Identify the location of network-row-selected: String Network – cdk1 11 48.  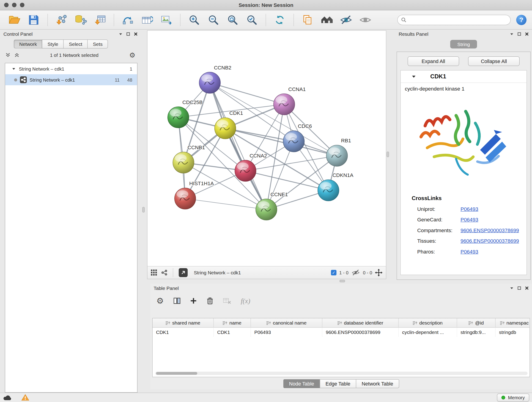
(71, 80).